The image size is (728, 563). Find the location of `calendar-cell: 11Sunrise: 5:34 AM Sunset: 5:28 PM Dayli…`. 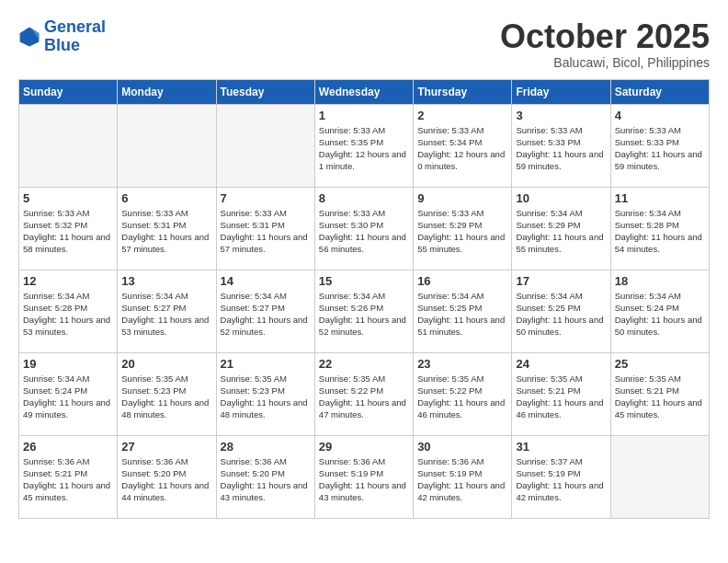

calendar-cell: 11Sunrise: 5:34 AM Sunset: 5:28 PM Dayli… is located at coordinates (660, 228).